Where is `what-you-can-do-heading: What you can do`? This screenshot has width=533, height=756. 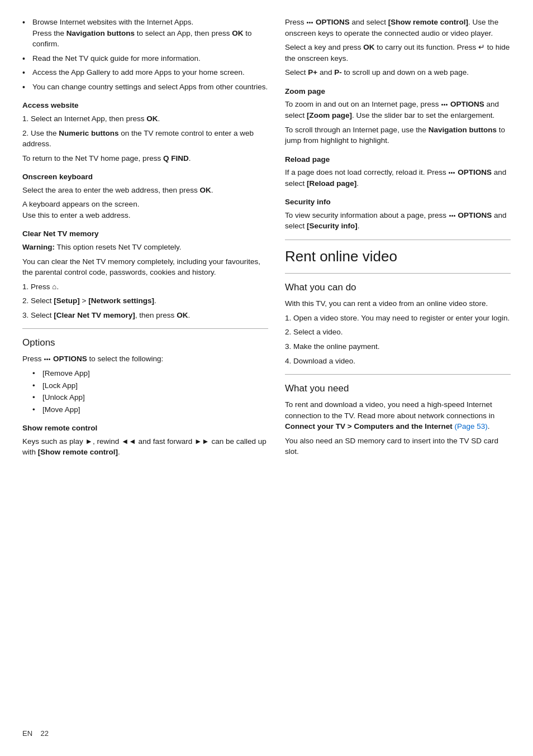 what-you-can-do-heading: What you can do is located at coordinates (398, 288).